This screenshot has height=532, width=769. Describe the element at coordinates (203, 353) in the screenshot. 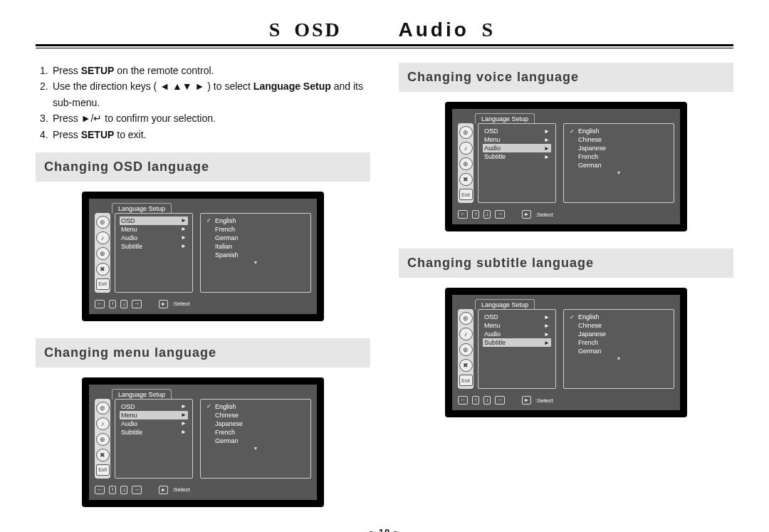

I see `heading-menu-language: Changing menu language` at that location.